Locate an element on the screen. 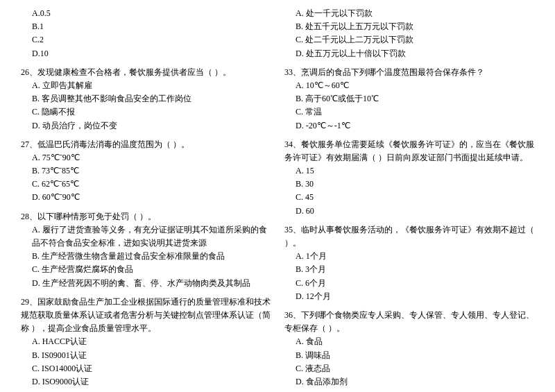 This screenshot has width=555, height=392. option: D. ISO9000认证 is located at coordinates (146, 382).